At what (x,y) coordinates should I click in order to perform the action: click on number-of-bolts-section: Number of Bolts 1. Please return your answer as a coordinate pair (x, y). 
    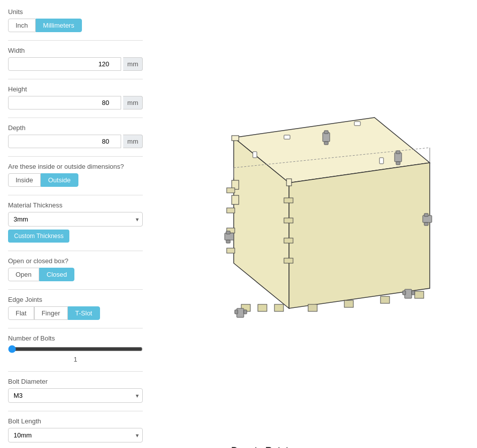
    Looking at the image, I should click on (75, 349).